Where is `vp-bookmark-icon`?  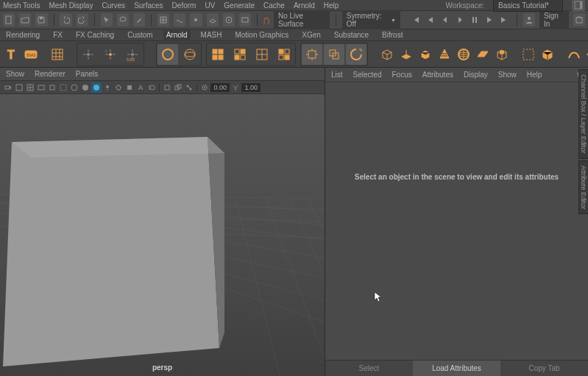
vp-bookmark-icon is located at coordinates (19, 88).